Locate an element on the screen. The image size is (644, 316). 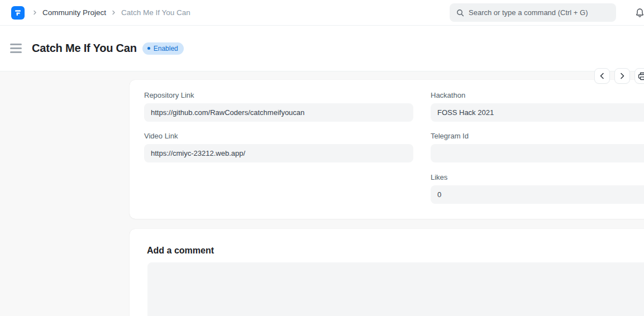
video-link-input is located at coordinates (279, 153).